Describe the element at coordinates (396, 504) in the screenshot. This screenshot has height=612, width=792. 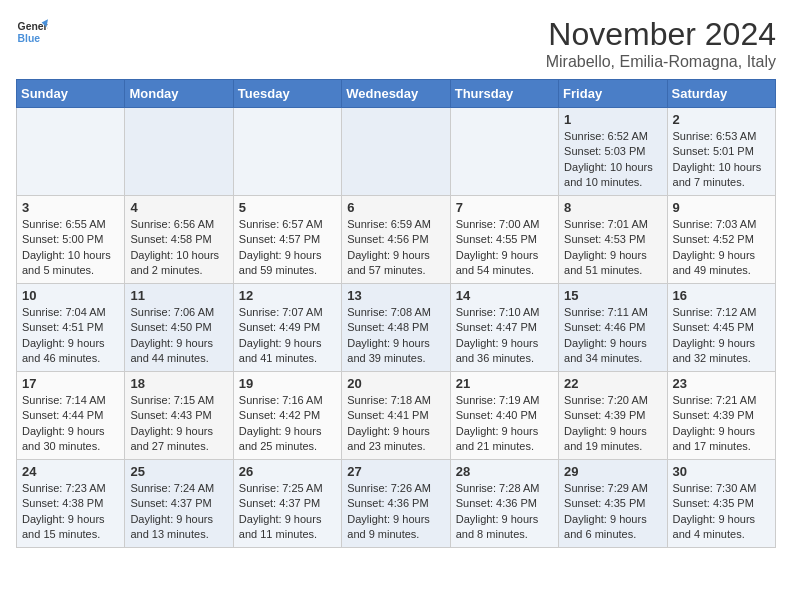
I see `calendar-cell: 27Sunrise: 7:26 AM Sunset: 4:36 PM Dayli…` at that location.